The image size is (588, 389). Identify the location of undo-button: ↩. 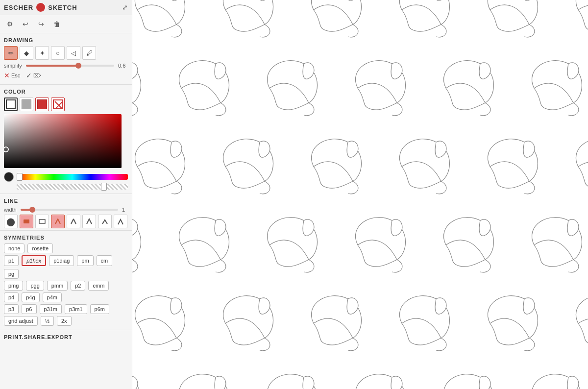
(25, 24).